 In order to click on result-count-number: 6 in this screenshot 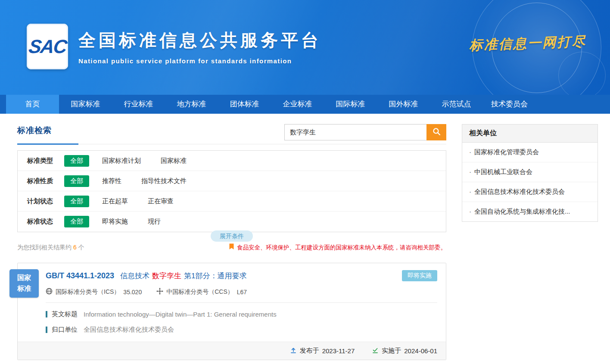, I will do `click(75, 247)`.